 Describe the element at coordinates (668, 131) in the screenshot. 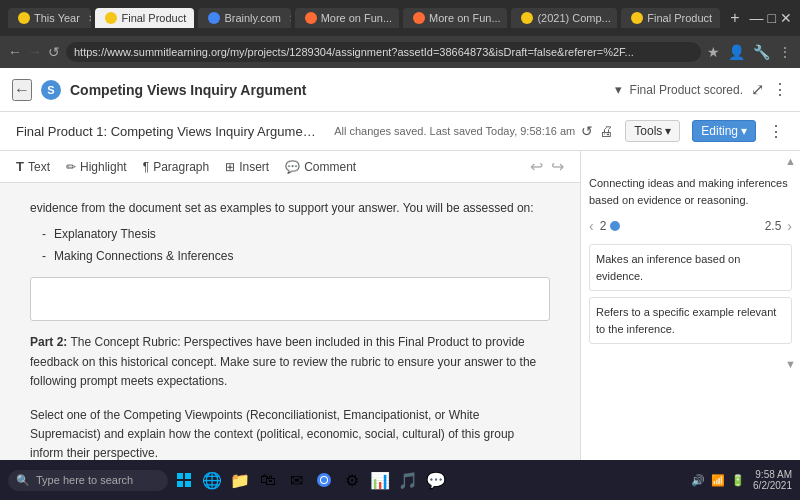

I see `tools-dropdown-icon: ▾` at that location.